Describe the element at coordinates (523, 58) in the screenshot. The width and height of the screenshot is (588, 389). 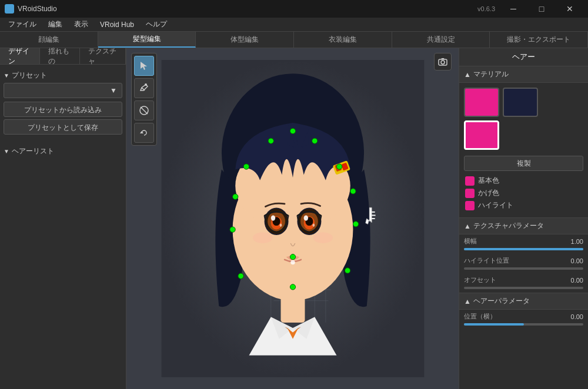
I see `hair-panel-title: ヘアー` at that location.